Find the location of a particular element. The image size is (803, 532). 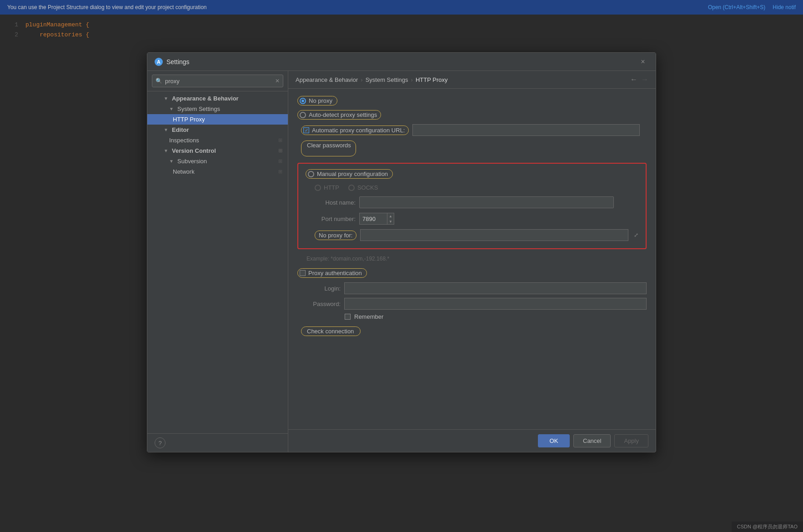

breadcrumb-sep-1: › is located at coordinates (361, 80).